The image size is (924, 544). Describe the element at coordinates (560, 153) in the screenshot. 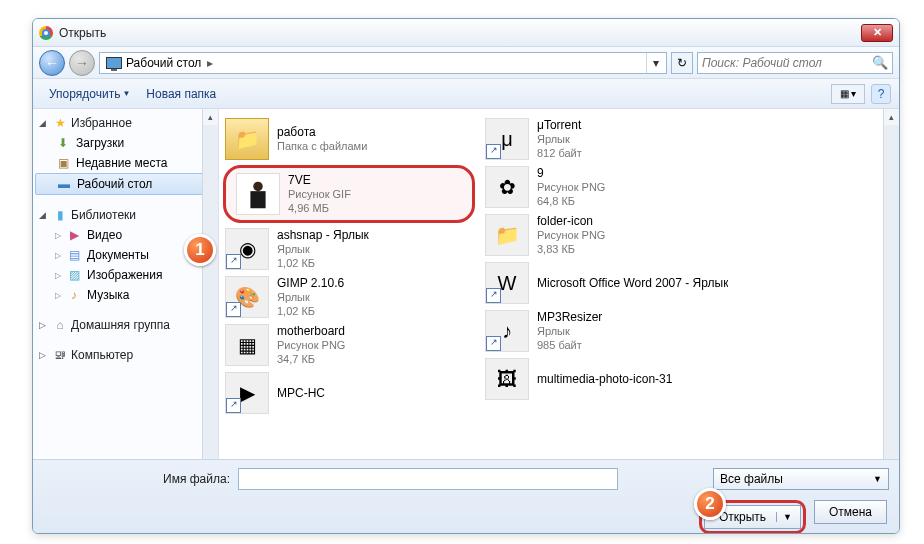

I see `file-size: 812 байт` at that location.